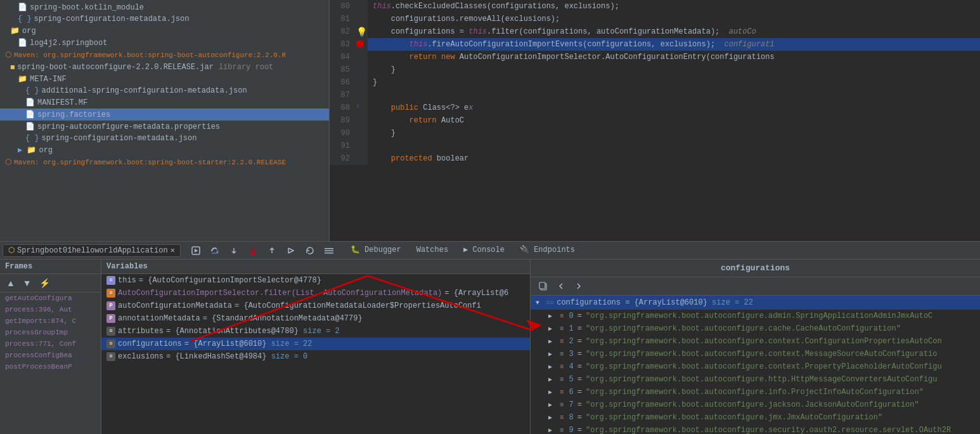 This screenshot has width=980, height=434. What do you see at coordinates (196, 251) in the screenshot?
I see `resume-button` at bounding box center [196, 251].